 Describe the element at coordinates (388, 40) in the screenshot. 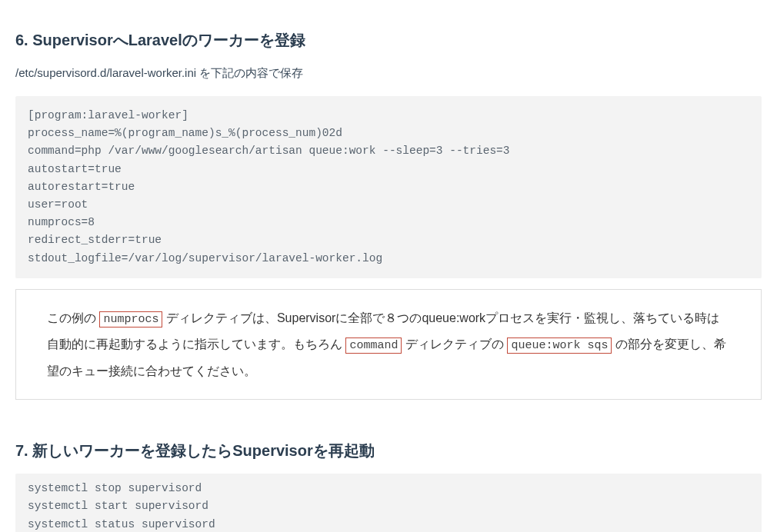

I see `section-6-heading: 6. SupervisorへLaravelのワーカーを登録` at that location.